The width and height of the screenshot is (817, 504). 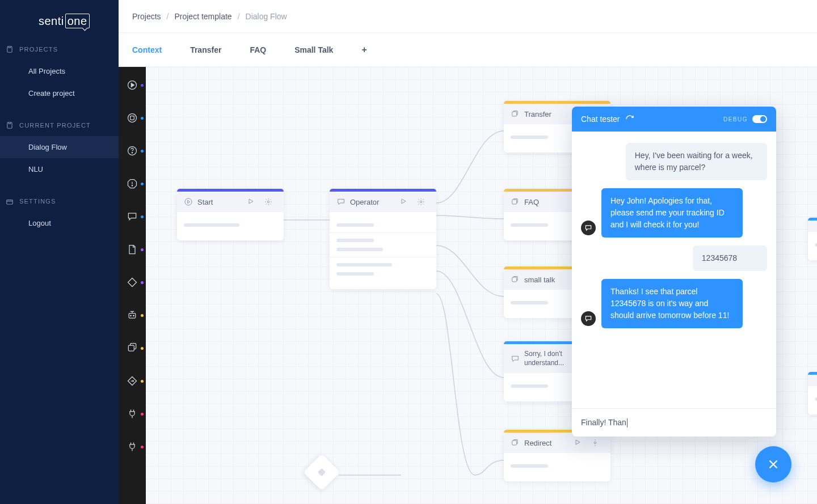 What do you see at coordinates (132, 217) in the screenshot?
I see `tool-chat` at bounding box center [132, 217].